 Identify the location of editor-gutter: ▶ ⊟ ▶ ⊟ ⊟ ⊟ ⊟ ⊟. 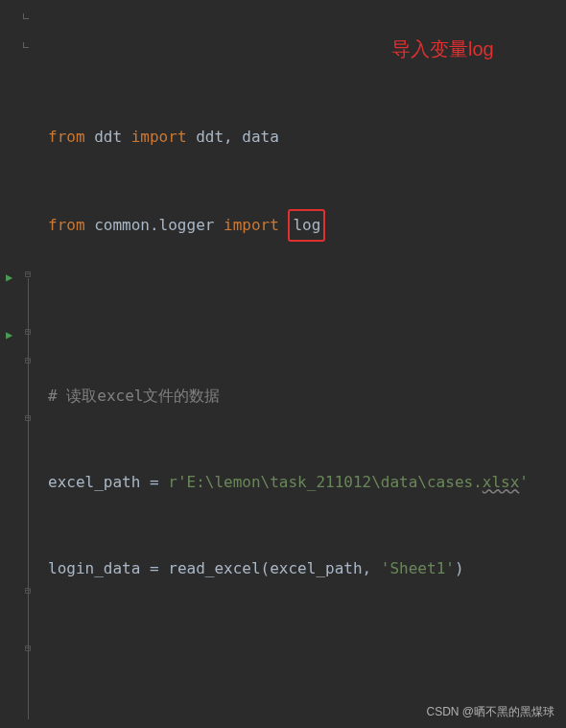
(18, 364).